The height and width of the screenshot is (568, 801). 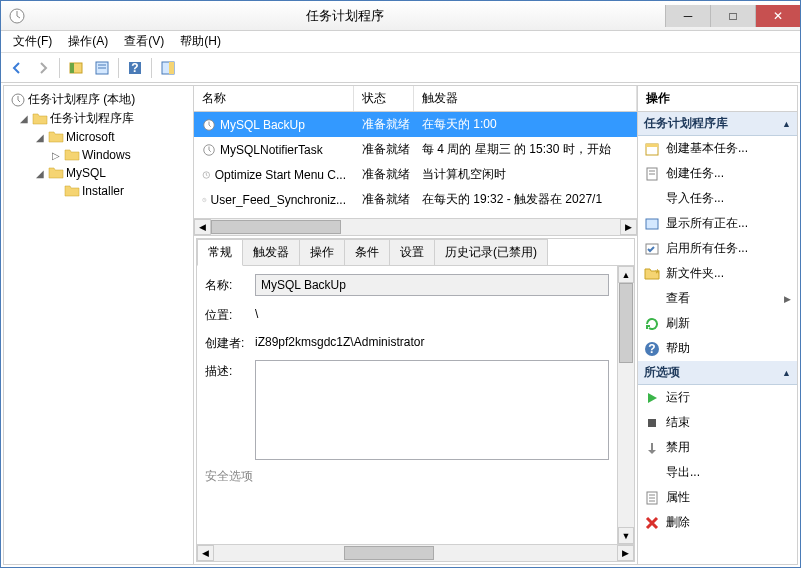 I want to click on action-label: 导入任务..., so click(x=695, y=198).